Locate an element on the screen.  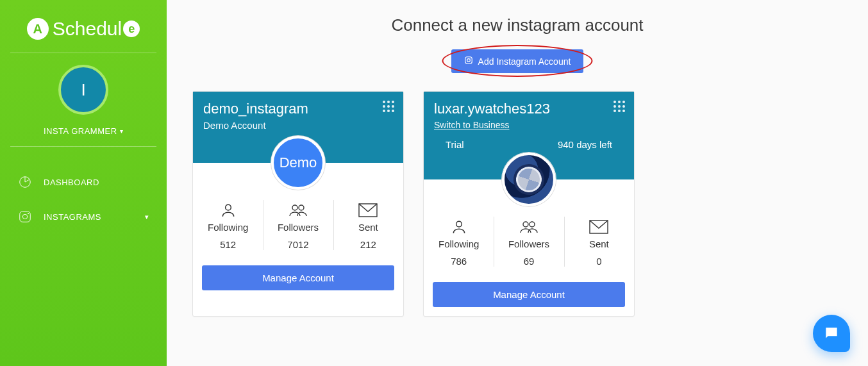
sidebar-nav: DASHBOARD INSTAGRAMS ▾ is located at coordinates (83, 199).